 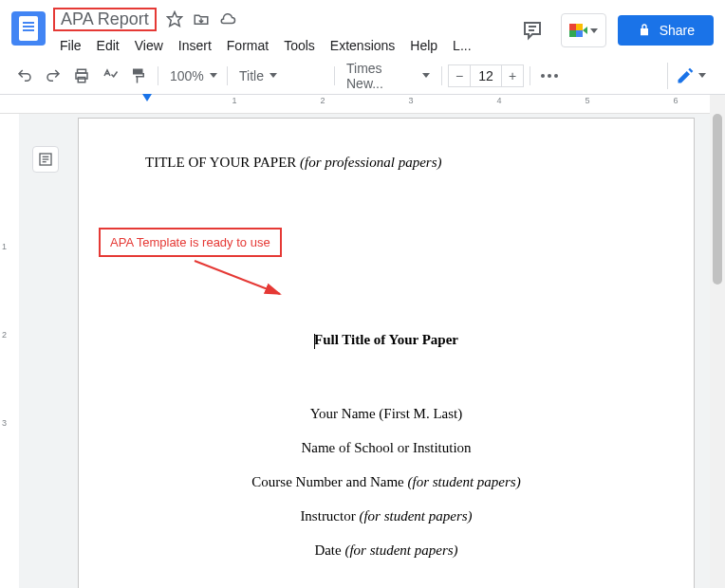 What do you see at coordinates (9, 351) in the screenshot?
I see `vertical-ruler: 1 2 3` at bounding box center [9, 351].